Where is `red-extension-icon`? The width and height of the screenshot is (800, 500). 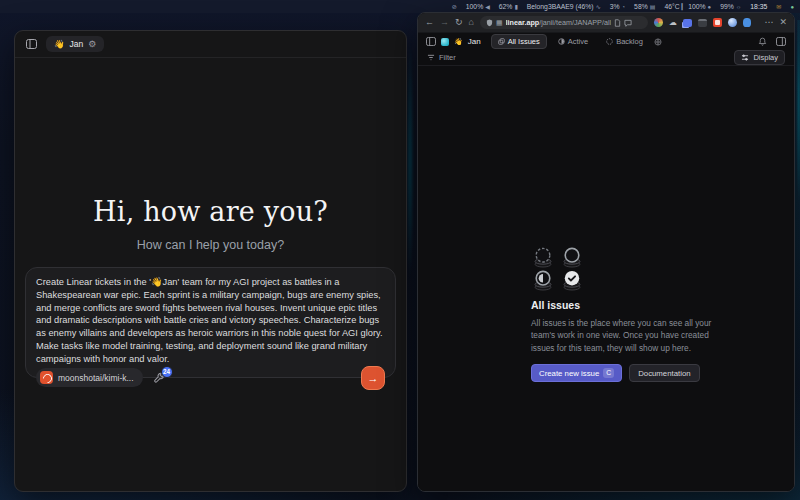
red-extension-icon is located at coordinates (718, 22).